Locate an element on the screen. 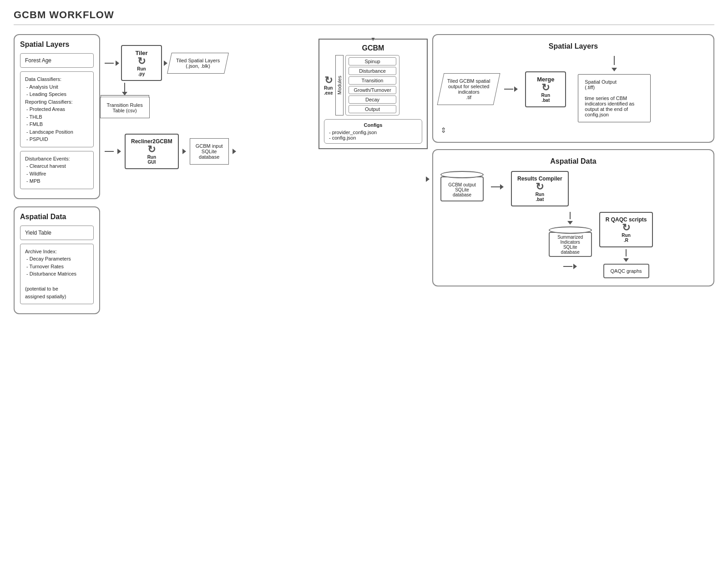 This screenshot has height=562, width=728. recliner-box: Recliner2GCBM ↻ Run GUI is located at coordinates (152, 151).